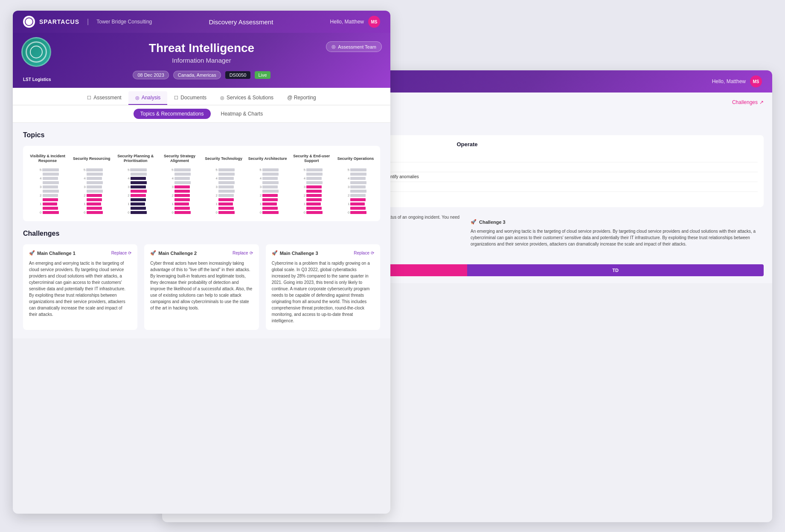 The height and width of the screenshot is (532, 785). I want to click on brand-name: SPARTACUS, so click(59, 22).